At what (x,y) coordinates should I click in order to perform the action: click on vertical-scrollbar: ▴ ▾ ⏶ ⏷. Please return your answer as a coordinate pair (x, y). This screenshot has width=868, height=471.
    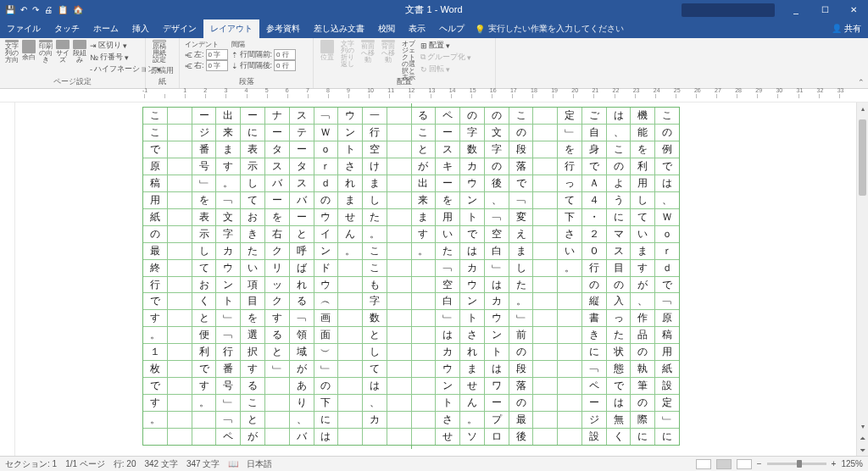
    Looking at the image, I should click on (862, 280).